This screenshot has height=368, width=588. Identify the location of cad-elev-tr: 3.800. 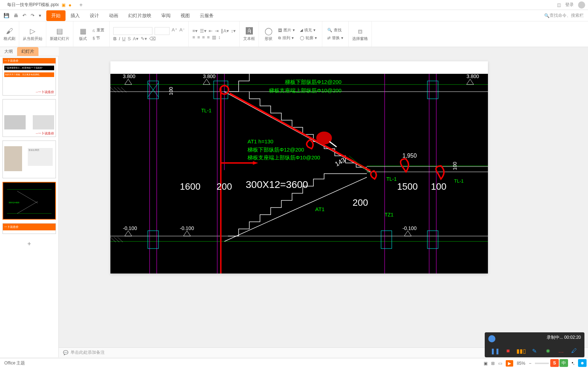
(473, 76).